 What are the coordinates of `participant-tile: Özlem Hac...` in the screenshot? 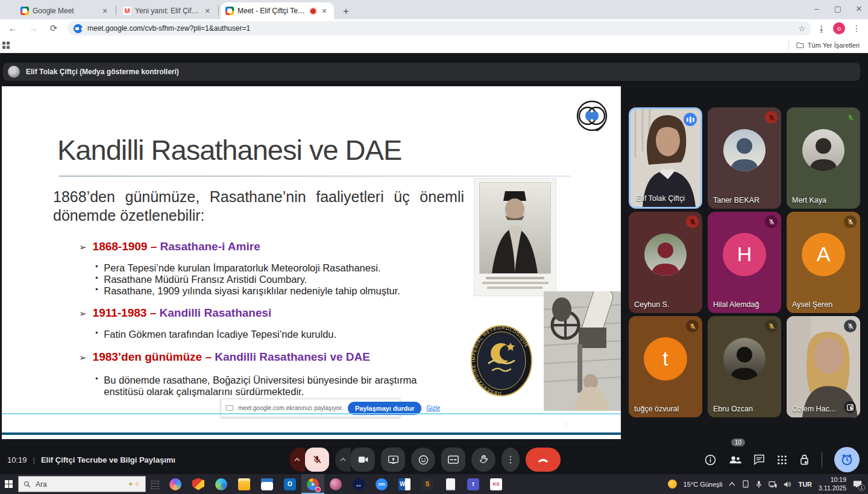 It's located at (823, 367).